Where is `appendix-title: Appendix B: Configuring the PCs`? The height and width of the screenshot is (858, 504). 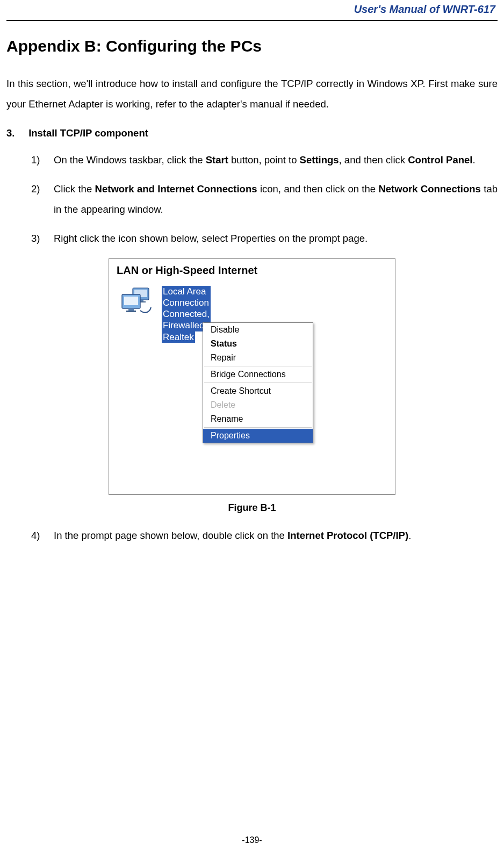
appendix-title: Appendix B: Configuring the PCs is located at coordinates (252, 46).